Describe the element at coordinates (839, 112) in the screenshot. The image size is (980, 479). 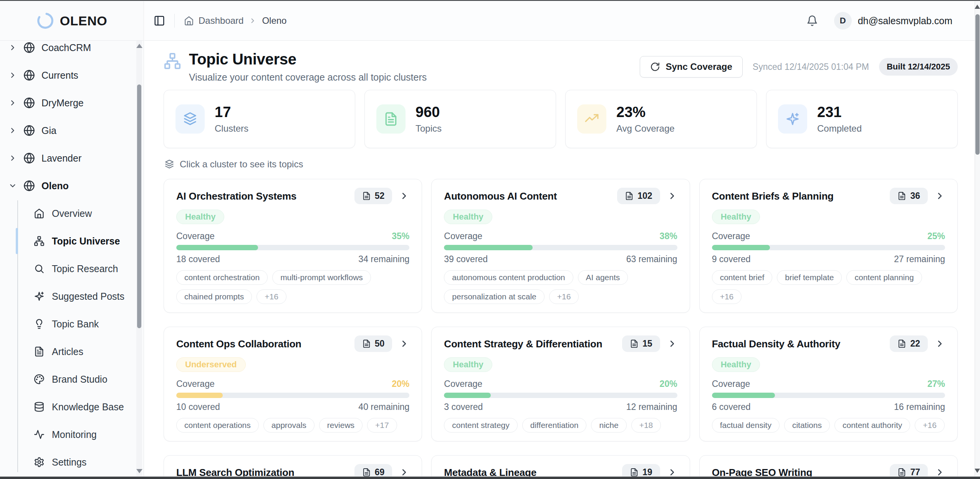
I see `stat-value: 231` at that location.